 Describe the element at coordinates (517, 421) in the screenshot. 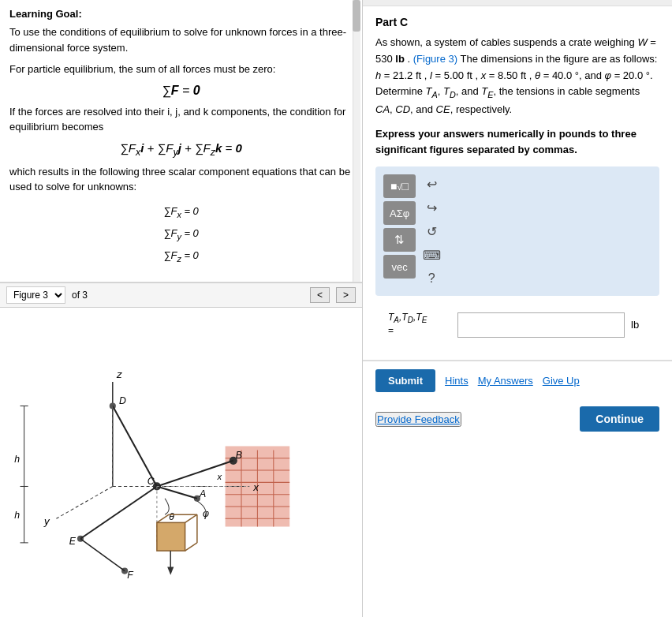

I see `footer-row: Provide Feedback Continue` at that location.